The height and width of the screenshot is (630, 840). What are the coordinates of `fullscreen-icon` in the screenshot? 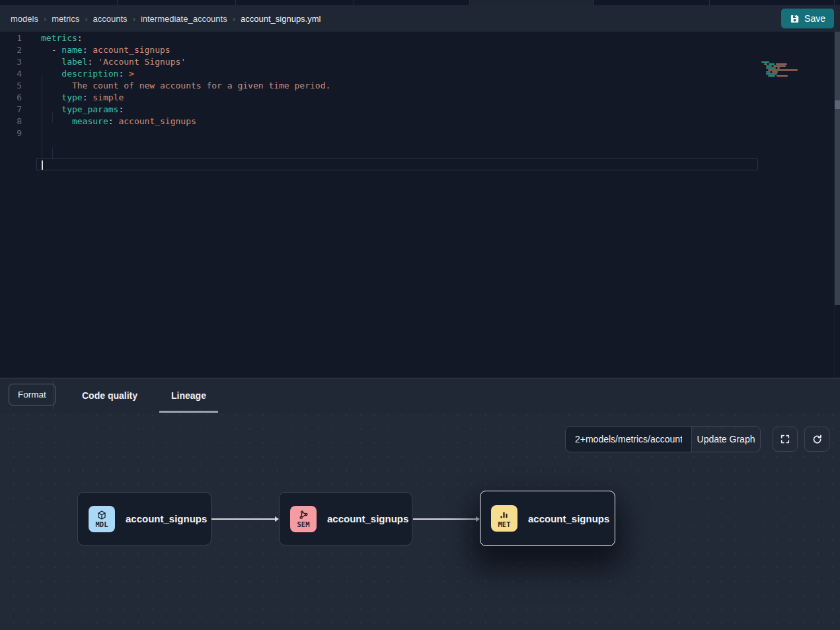 It's located at (785, 439).